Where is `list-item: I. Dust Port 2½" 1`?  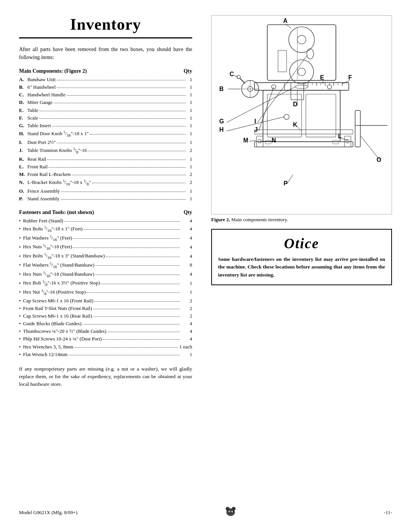
list-item: I. Dust Port 2½" 1 is located at coordinates (106, 142).